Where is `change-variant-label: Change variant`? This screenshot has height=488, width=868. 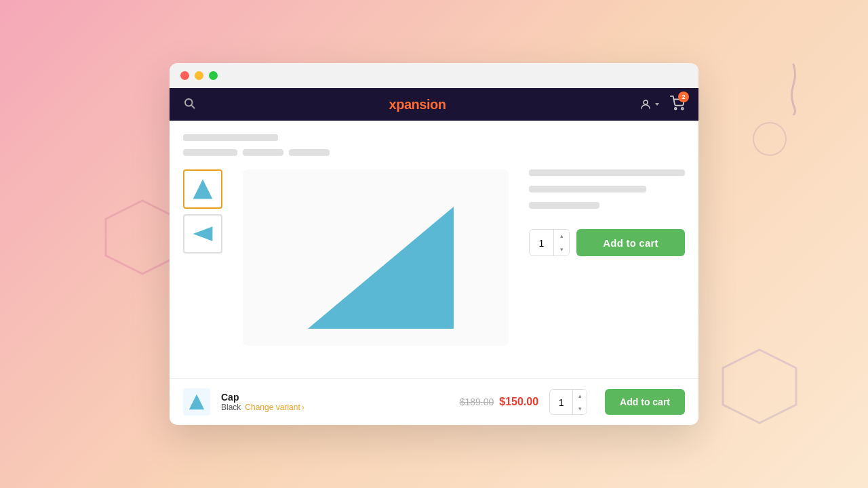
change-variant-label: Change variant is located at coordinates (273, 407).